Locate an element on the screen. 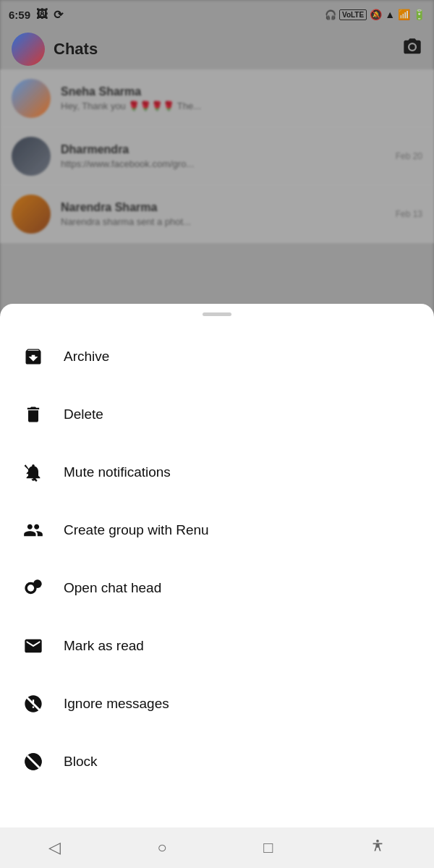  menu-item-ignore-messages: Ignore messages is located at coordinates (217, 704).